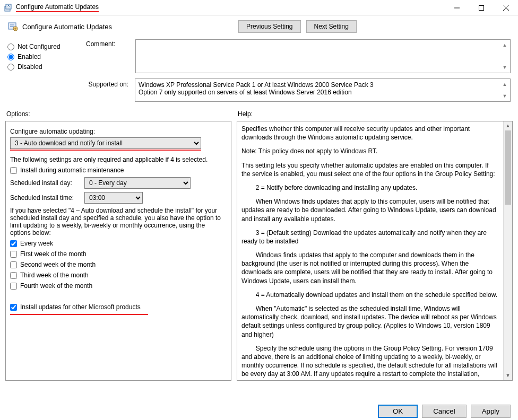 This screenshot has height=420, width=518. I want to click on help-p10: Specify the schedule using the options i…, so click(370, 363).